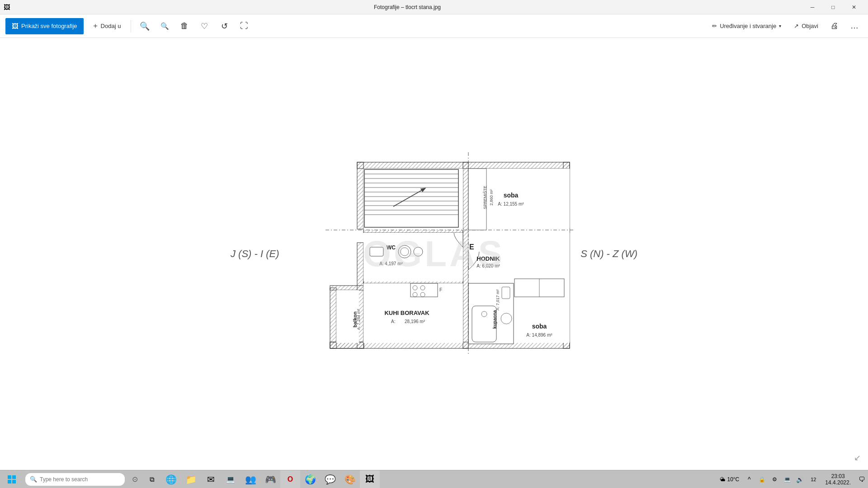 The image size is (868, 488). I want to click on tray-expand-button: ^, so click(749, 479).